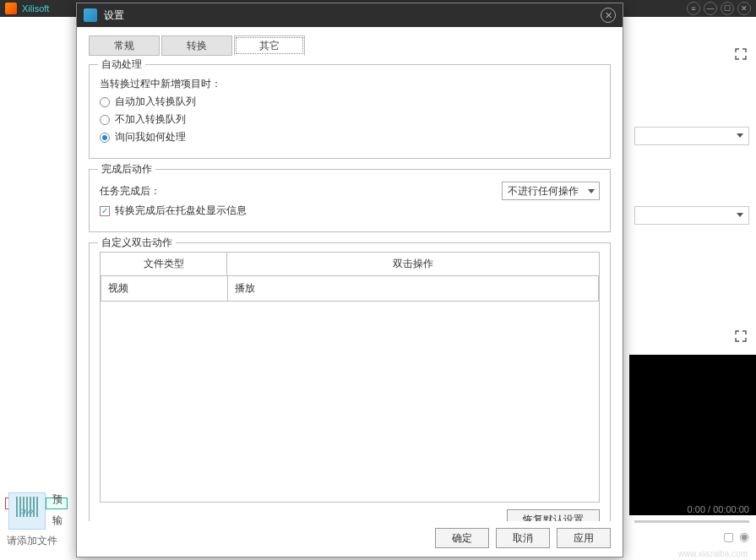 Image resolution: width=756 pixels, height=560 pixels. What do you see at coordinates (350, 15) in the screenshot?
I see `dialog-titlebar: 设置 ✕` at bounding box center [350, 15].